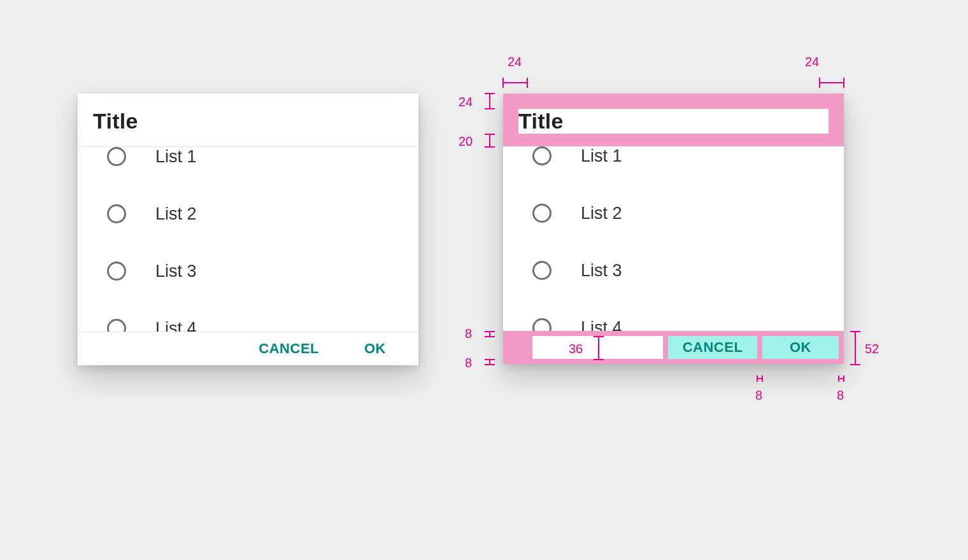  What do you see at coordinates (490, 141) in the screenshot?
I see `measure-header-pad-bottom-icon` at bounding box center [490, 141].